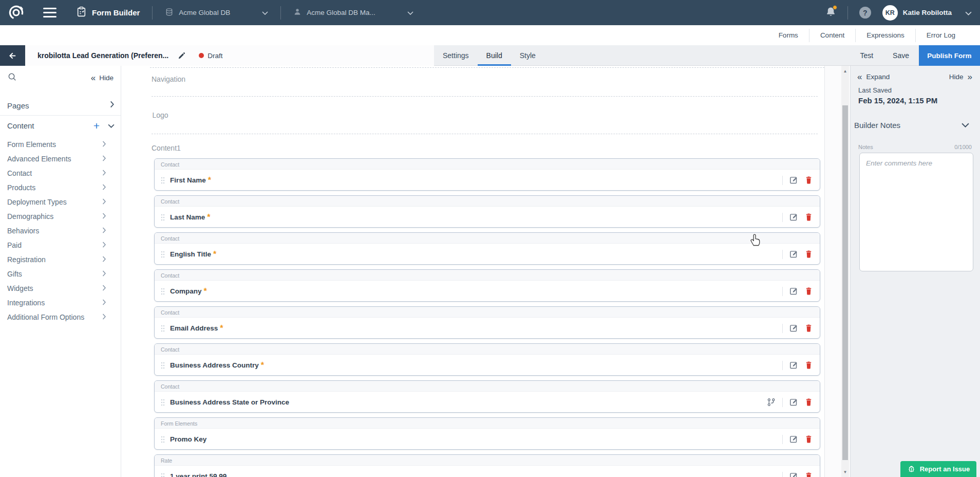 The height and width of the screenshot is (477, 980). I want to click on scroll-down-arrow: ▼, so click(845, 472).